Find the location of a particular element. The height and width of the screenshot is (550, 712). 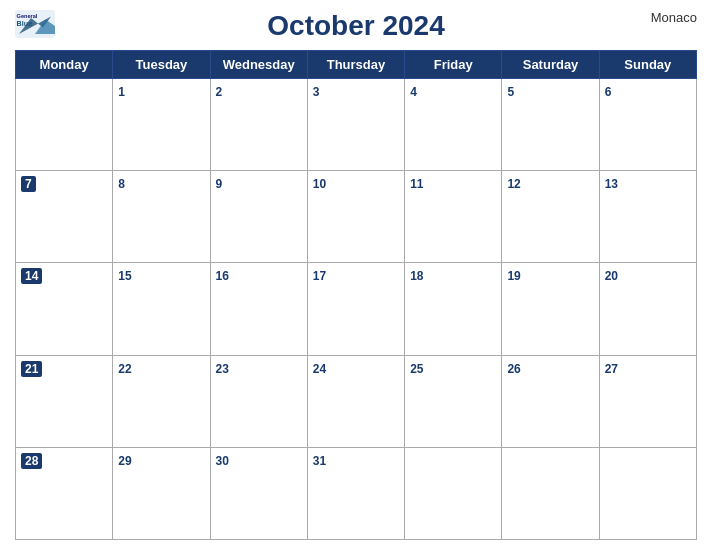

calendar-cell: 12 is located at coordinates (550, 217).